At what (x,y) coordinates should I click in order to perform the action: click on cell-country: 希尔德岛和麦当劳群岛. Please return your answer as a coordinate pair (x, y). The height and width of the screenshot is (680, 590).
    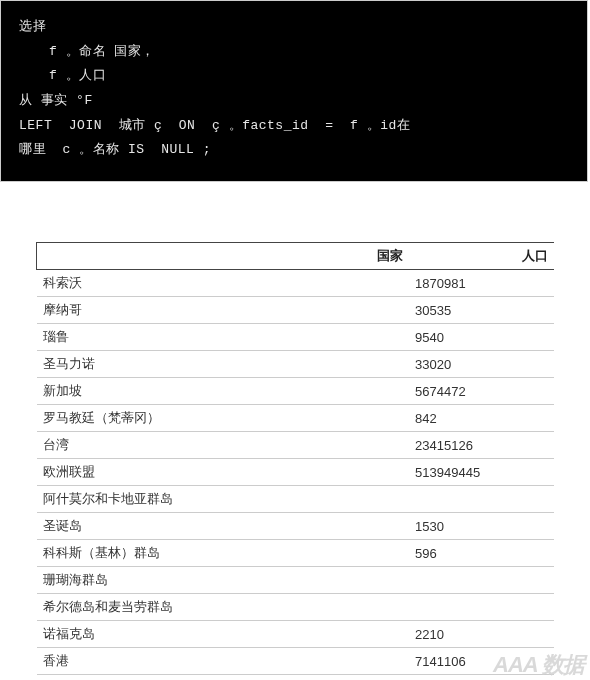
    Looking at the image, I should click on (224, 608).